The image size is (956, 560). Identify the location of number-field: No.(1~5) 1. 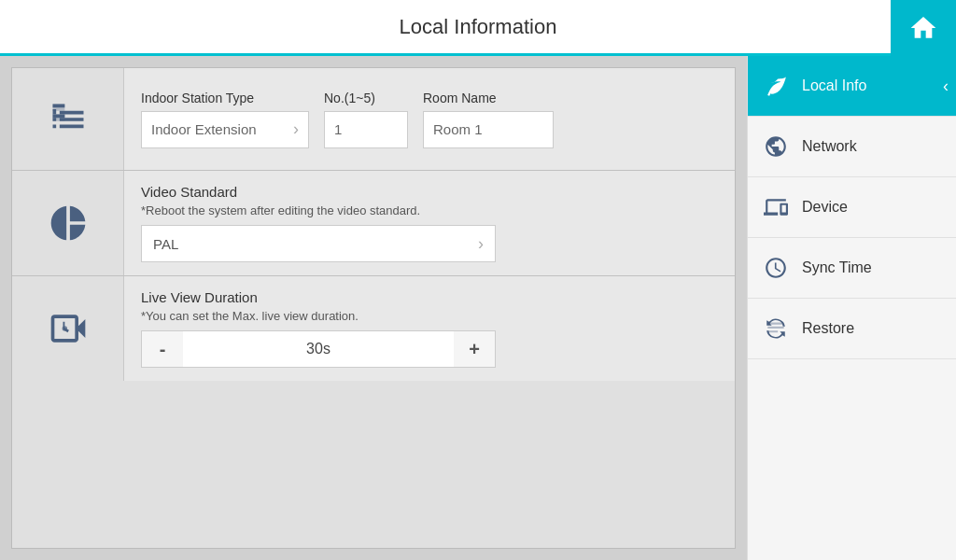
(366, 119).